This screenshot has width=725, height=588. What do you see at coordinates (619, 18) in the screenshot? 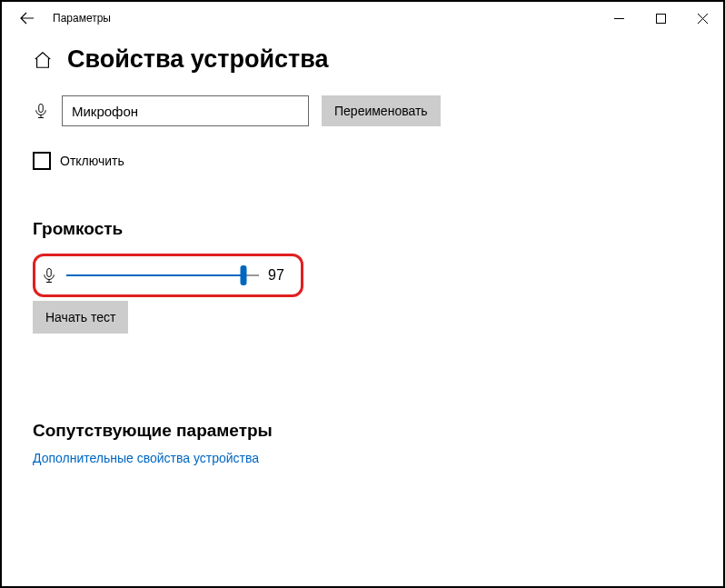
I see `minimize-button` at bounding box center [619, 18].